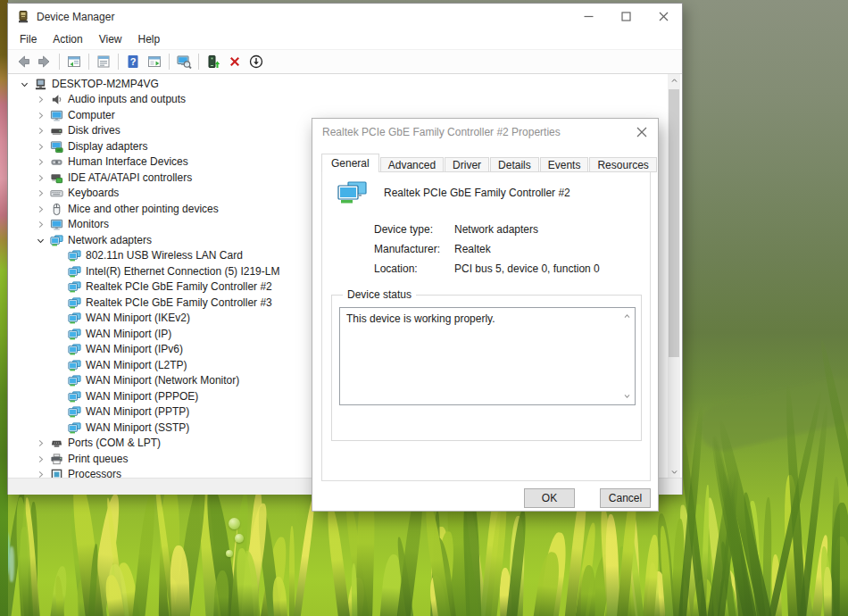  What do you see at coordinates (130, 178) in the screenshot?
I see `tree-item-label: IDE ATA/ATAPI controllers` at bounding box center [130, 178].